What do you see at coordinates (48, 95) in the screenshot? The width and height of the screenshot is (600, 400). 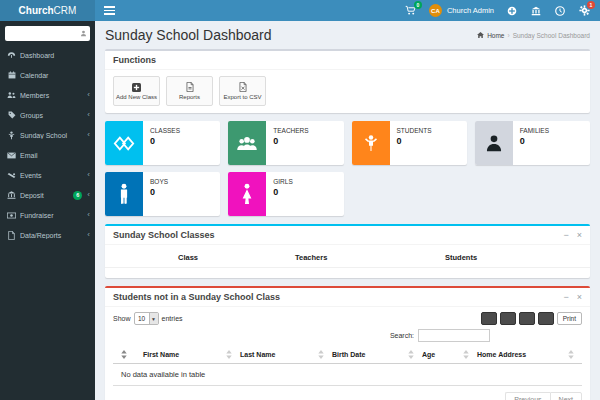 I see `sidebar-item-members: Members ‹` at bounding box center [48, 95].